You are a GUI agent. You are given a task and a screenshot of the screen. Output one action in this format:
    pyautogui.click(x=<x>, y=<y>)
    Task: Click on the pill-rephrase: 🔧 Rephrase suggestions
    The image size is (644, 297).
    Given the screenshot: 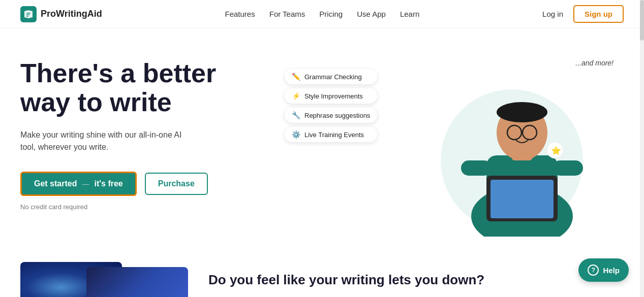 What is the action you would take?
    pyautogui.click(x=331, y=115)
    